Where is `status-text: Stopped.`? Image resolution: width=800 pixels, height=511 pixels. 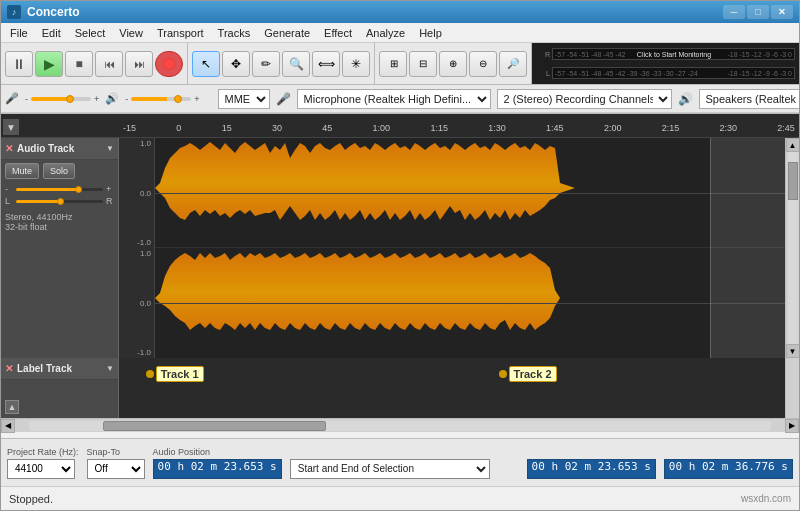
status-text: Stopped. is located at coordinates (370, 499).